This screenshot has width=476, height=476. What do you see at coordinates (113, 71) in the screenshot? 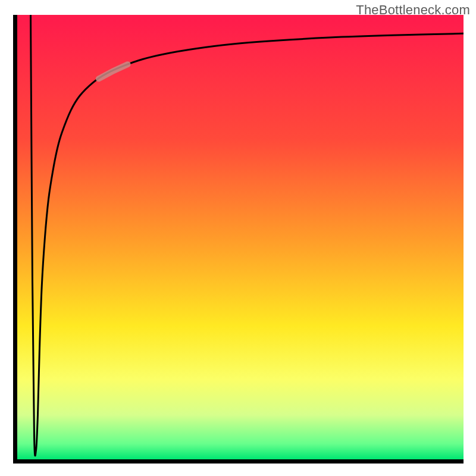
I see `curve-marker` at bounding box center [113, 71].